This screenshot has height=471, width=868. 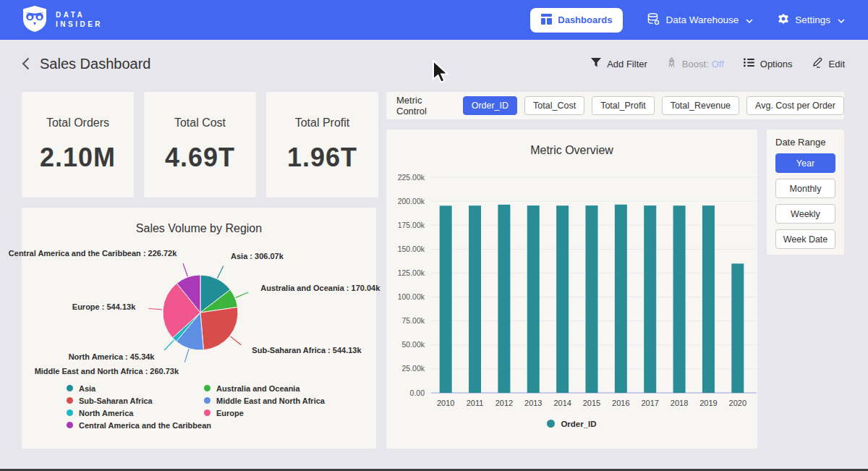 What do you see at coordinates (533, 403) in the screenshot?
I see `svg-text: 2013` at bounding box center [533, 403].